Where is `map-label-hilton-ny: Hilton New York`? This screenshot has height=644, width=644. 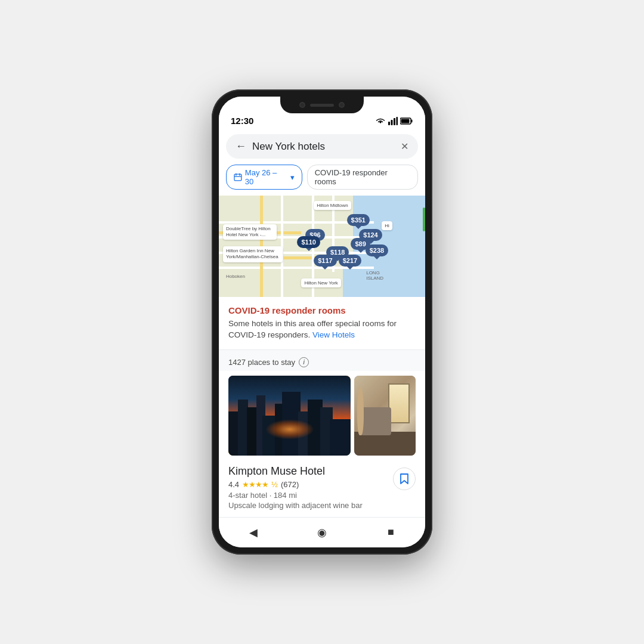 map-label-hilton-ny: Hilton New York is located at coordinates (321, 283).